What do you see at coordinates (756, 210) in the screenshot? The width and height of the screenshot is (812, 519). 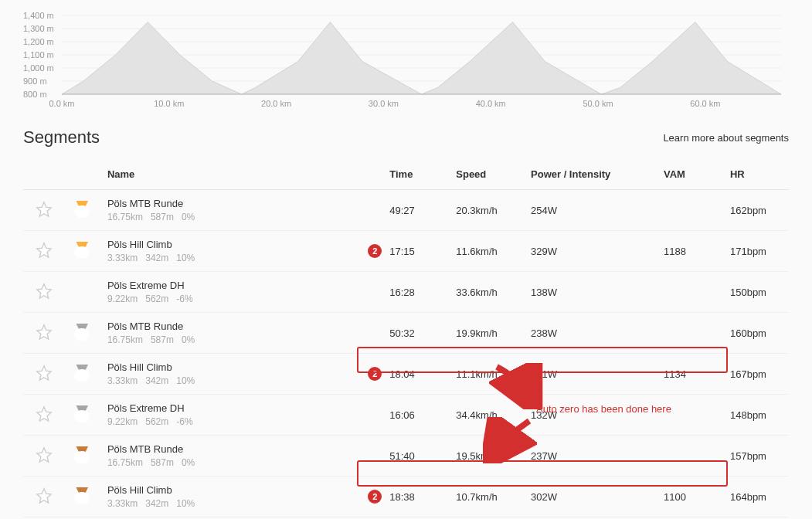 I see `cell-hr: 162bpm` at bounding box center [756, 210].